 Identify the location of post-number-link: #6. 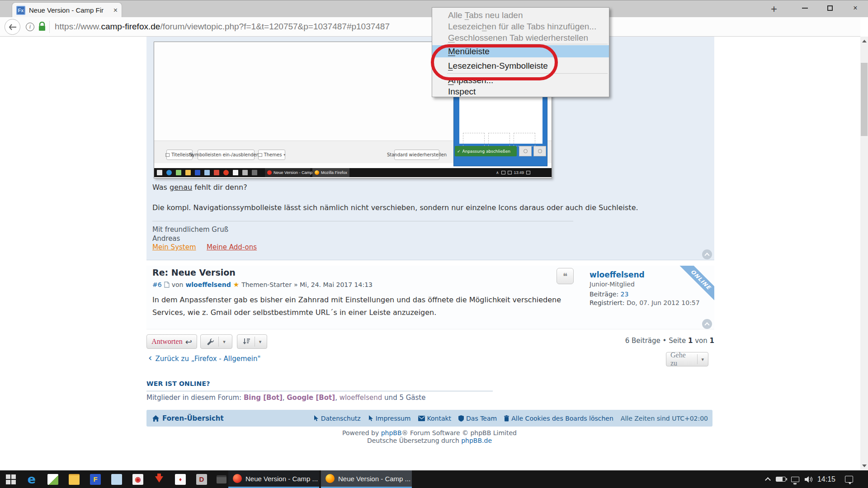
(157, 285).